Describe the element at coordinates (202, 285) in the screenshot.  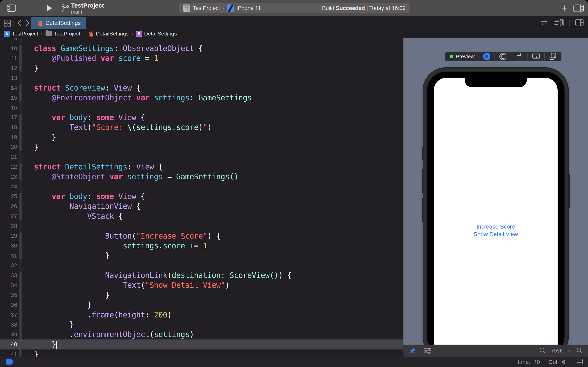
I see `code-line: 34 Text("Show Detail View")` at that location.